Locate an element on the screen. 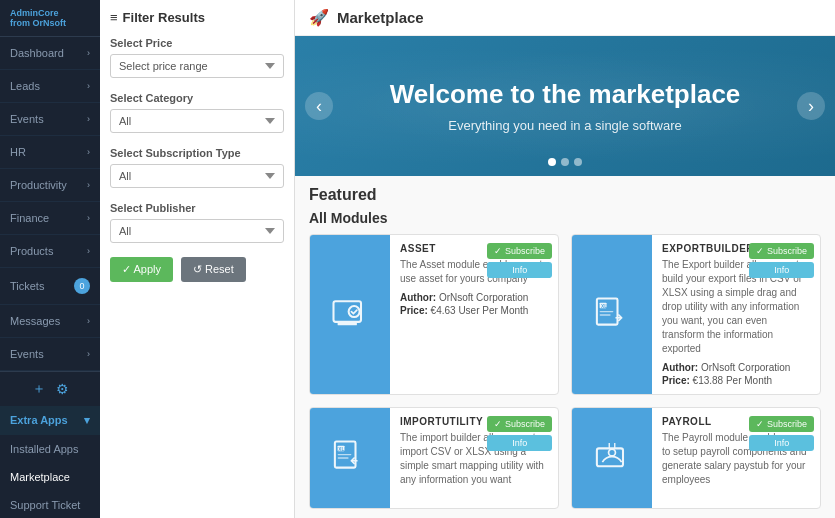 The image size is (835, 518). sidebar-item-events: Events › is located at coordinates (50, 120).